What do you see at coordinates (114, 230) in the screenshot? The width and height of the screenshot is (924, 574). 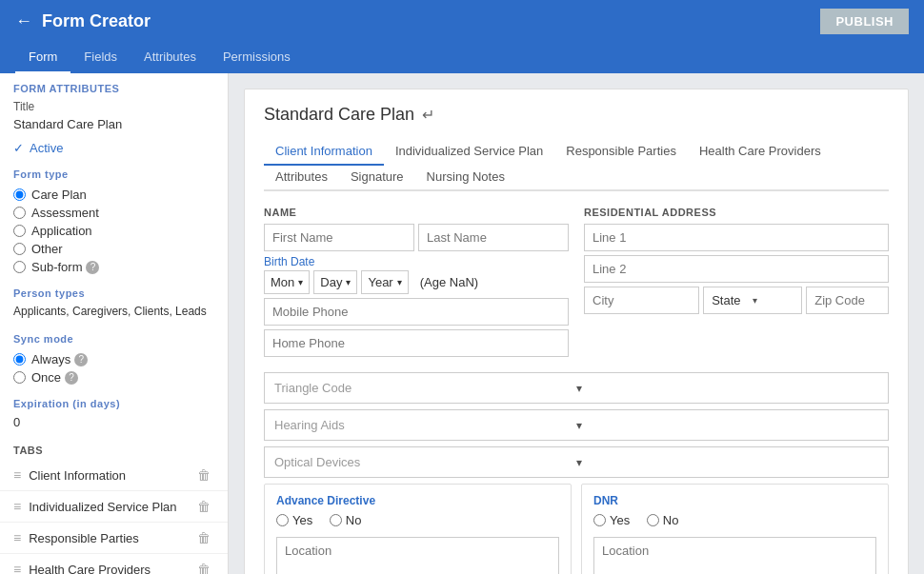 I see `form-type-application: Application` at bounding box center [114, 230].